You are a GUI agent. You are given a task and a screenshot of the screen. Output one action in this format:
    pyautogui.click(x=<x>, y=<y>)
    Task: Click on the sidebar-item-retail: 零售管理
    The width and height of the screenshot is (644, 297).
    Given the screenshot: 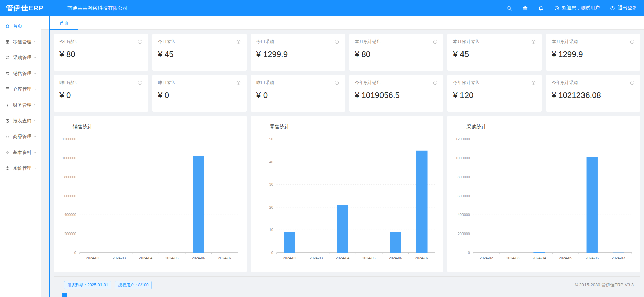 What is the action you would take?
    pyautogui.click(x=21, y=42)
    